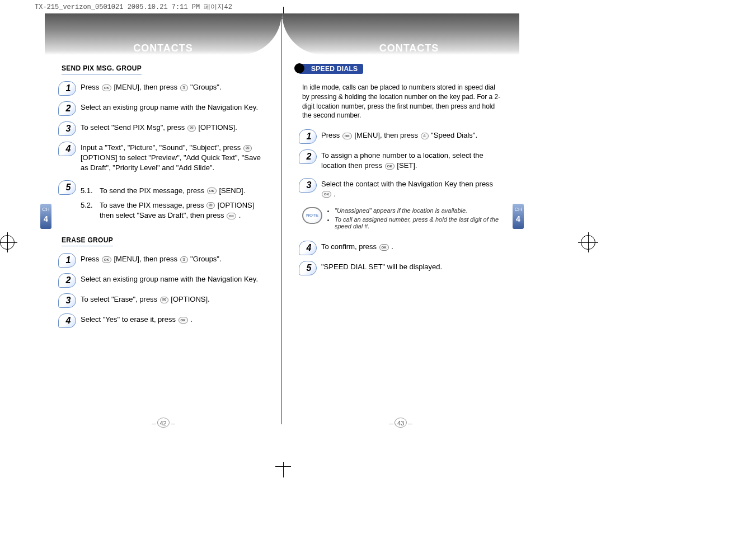  What do you see at coordinates (46, 216) in the screenshot?
I see `chapter-tab-left: CH 4` at bounding box center [46, 216].